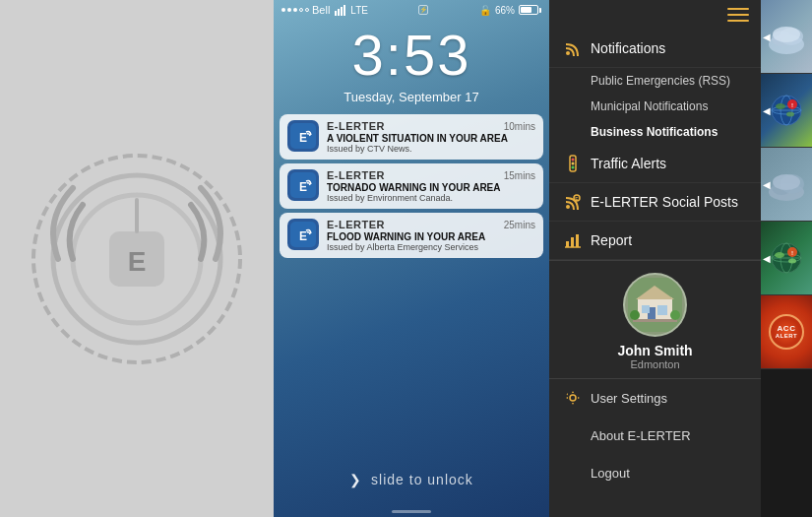 Image resolution: width=812 pixels, height=517 pixels. I want to click on social-label: E-LERTER Social Posts, so click(664, 202).